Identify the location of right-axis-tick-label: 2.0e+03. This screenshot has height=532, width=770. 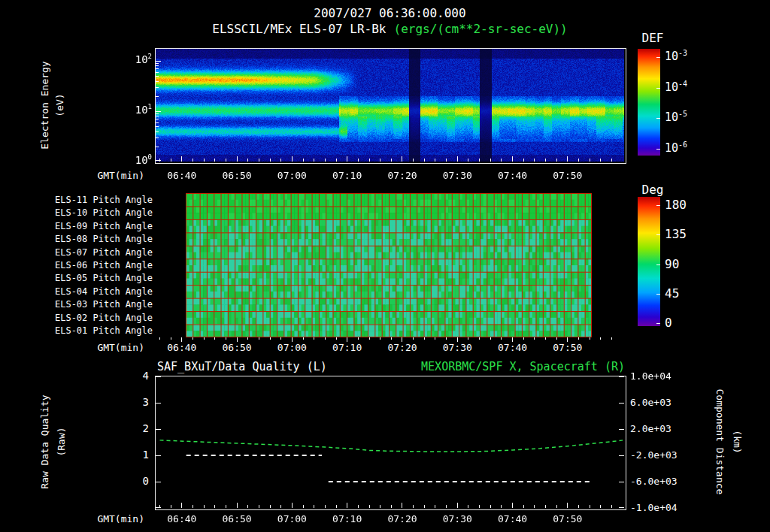
(658, 428).